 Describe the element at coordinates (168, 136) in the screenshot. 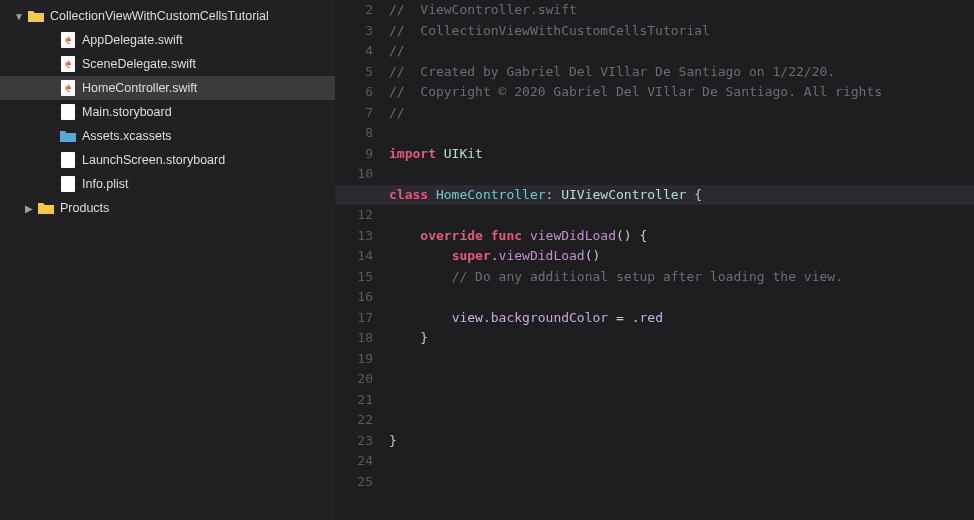

I see `file-row: Assets.xcassets` at that location.